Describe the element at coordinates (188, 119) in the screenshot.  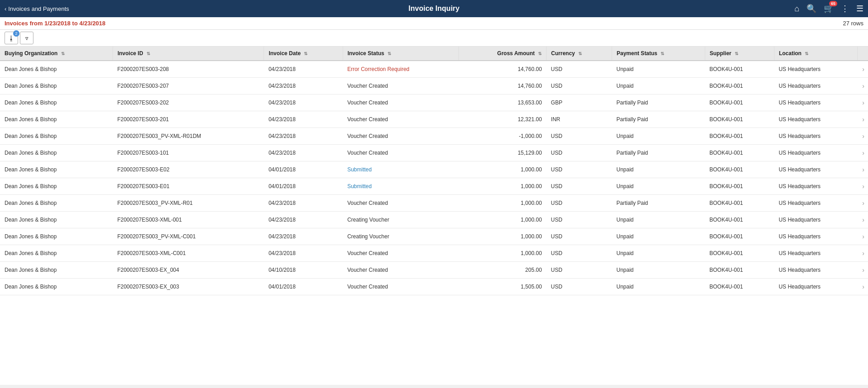
I see `cell-invoice-id: F2000207ES003-201` at that location.